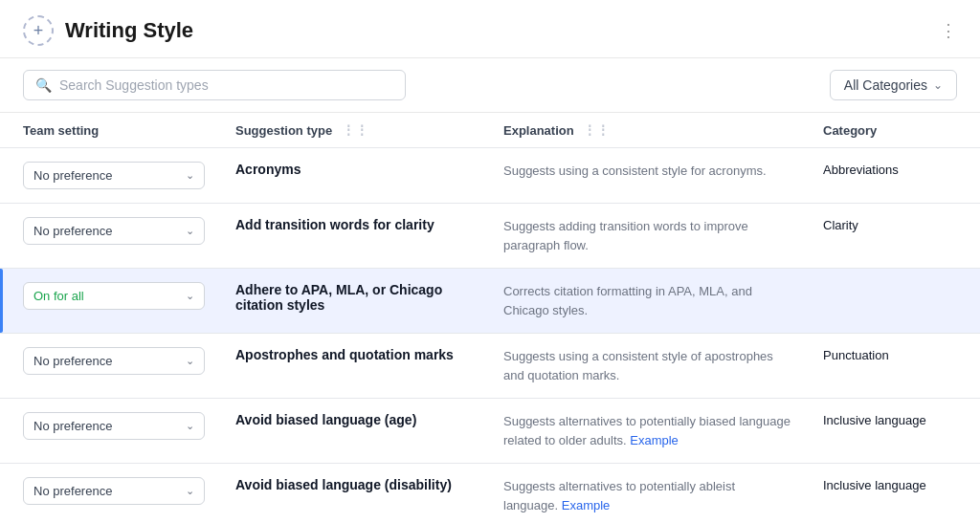  Describe the element at coordinates (354, 493) in the screenshot. I see `suggestion-type-cell: Avoid biased language (disability)` at that location.